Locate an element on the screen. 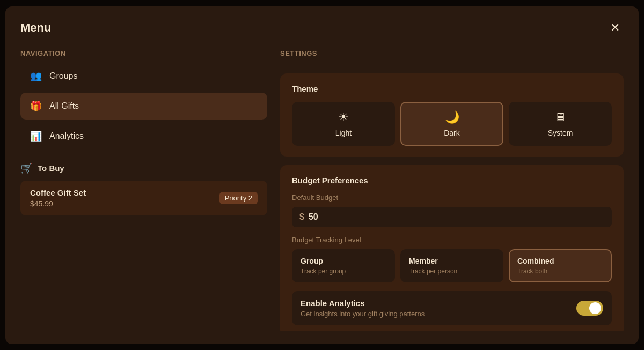 The width and height of the screenshot is (644, 350). budget-card-title: Budget Preferences is located at coordinates (452, 180).